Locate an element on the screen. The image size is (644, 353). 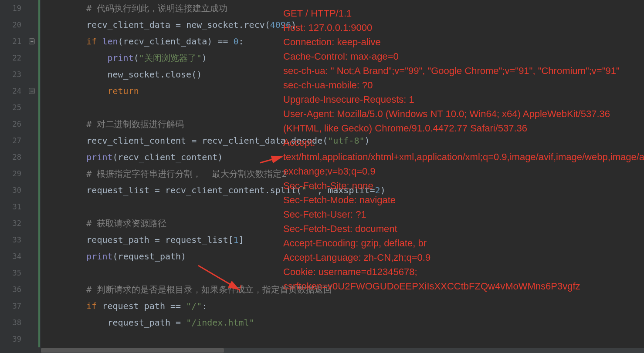
horizontal-scrollbar is located at coordinates (342, 350).